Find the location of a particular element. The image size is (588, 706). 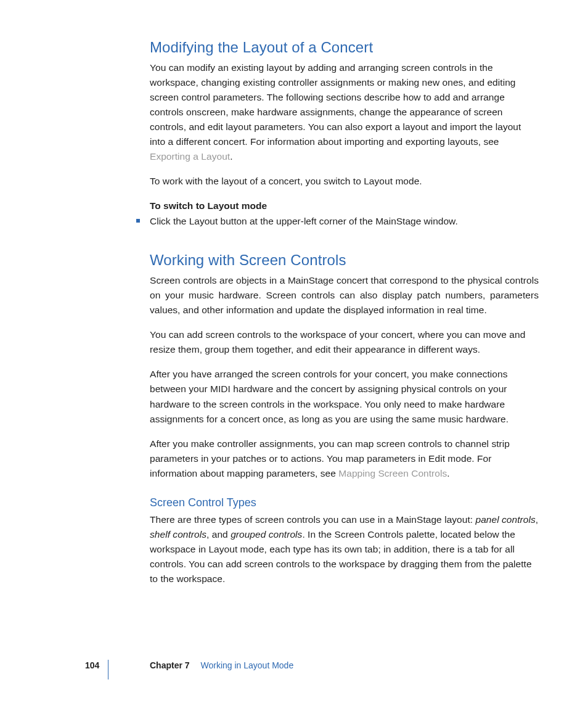

bullet-icon is located at coordinates (138, 221).